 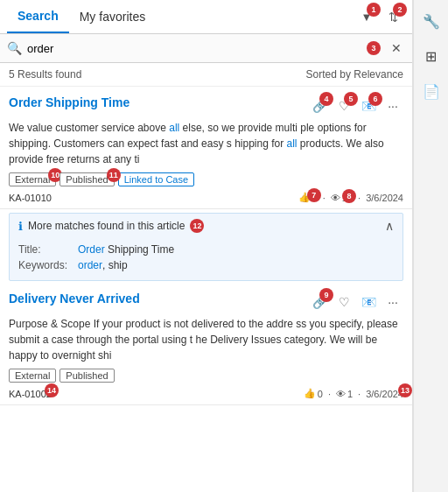 What do you see at coordinates (374, 10) in the screenshot?
I see `filter-badge: 1` at bounding box center [374, 10].